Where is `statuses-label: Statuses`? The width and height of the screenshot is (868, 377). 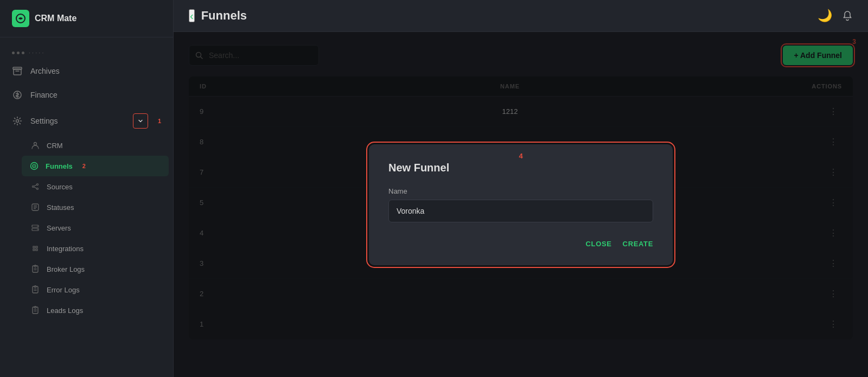 statuses-label: Statuses is located at coordinates (61, 207).